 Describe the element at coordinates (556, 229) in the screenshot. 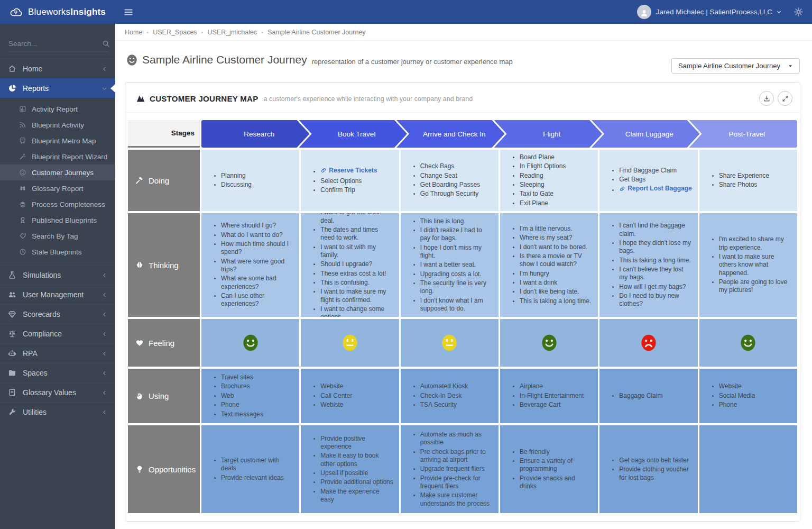

I see `list-item: I'm a little nervous.` at that location.